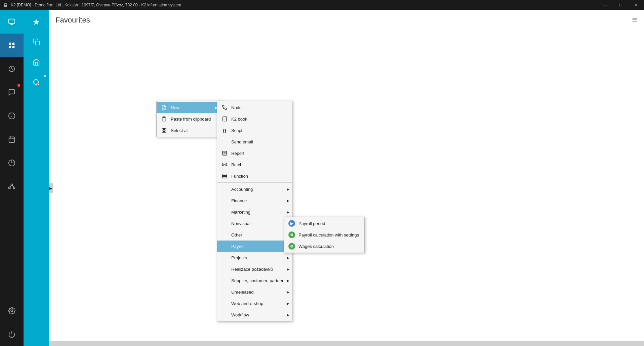  Describe the element at coordinates (255, 292) in the screenshot. I see `menu-item-unreleased: Unreleased ▶` at that location.